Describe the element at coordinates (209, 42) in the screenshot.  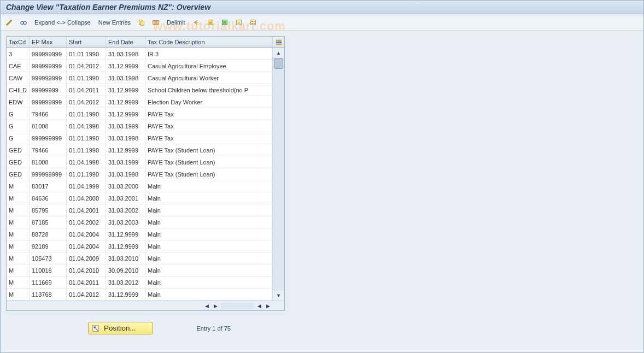
I see `col-header-desc: Tax Code Description` at that location.